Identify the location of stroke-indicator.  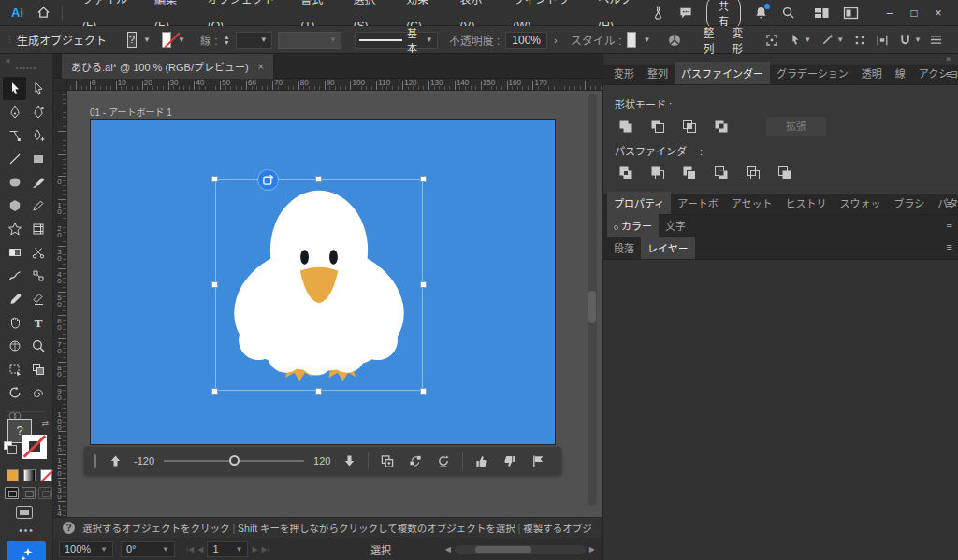
(35, 447).